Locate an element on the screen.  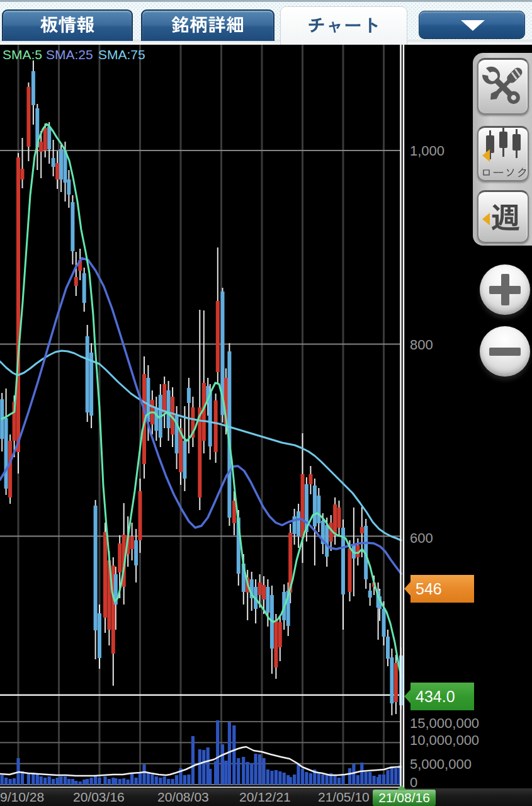
svg-text: SMA:25 is located at coordinates (69, 54).